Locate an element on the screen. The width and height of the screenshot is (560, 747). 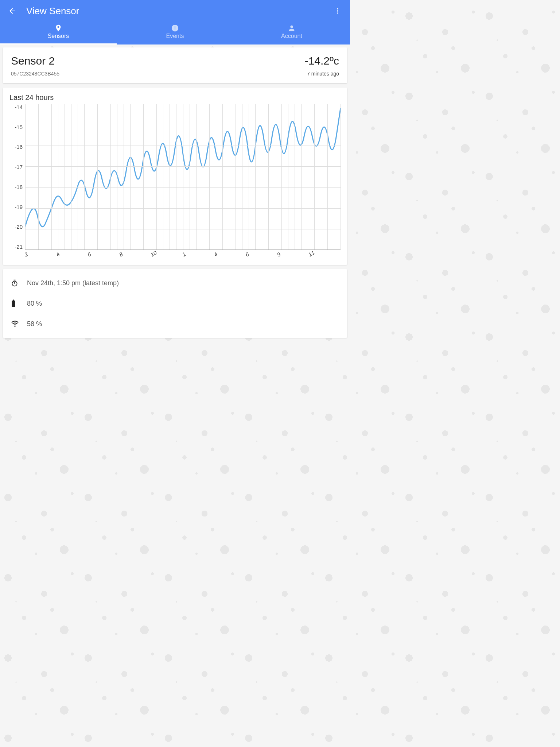
sensor-updated-time: 7 minutes ago is located at coordinates (322, 74).